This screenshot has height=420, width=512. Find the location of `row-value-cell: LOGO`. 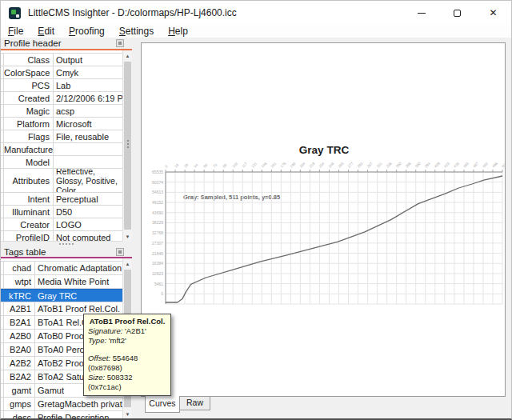

row-value-cell: LOGO is located at coordinates (88, 224).